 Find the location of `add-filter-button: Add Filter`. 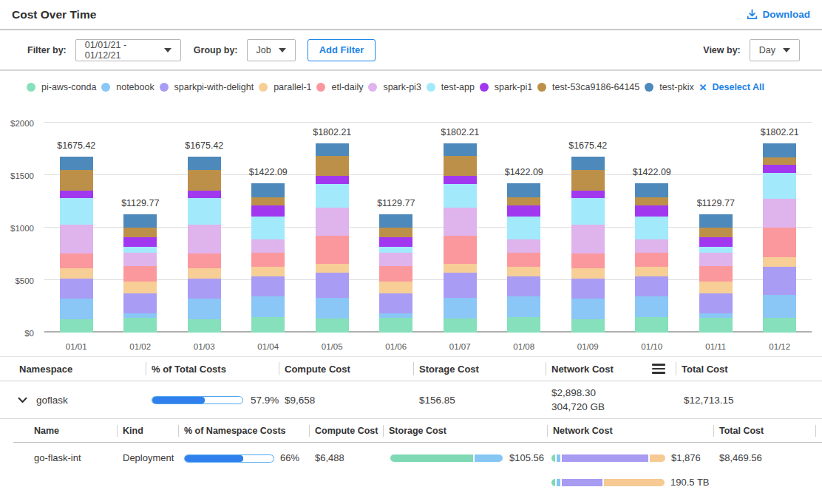

add-filter-button: Add Filter is located at coordinates (342, 50).